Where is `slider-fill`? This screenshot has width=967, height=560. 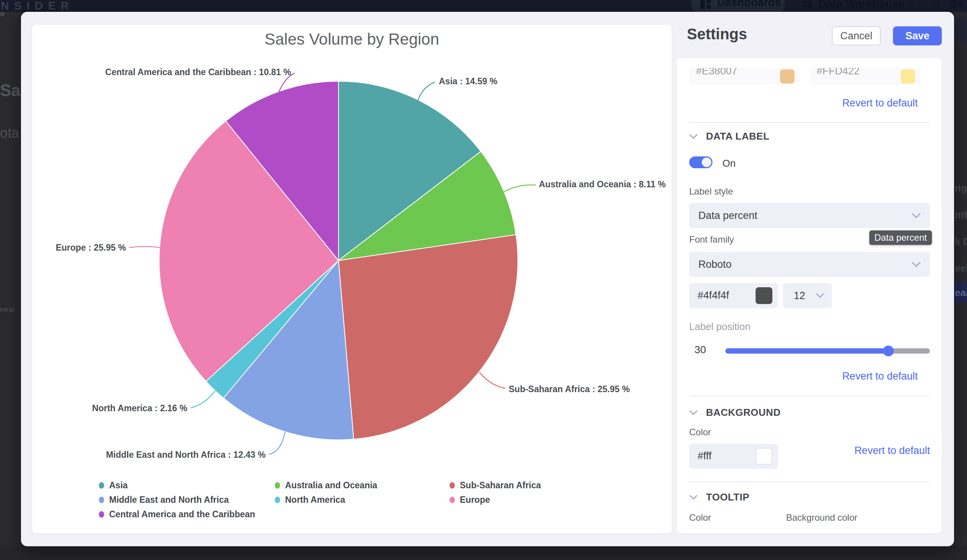 slider-fill is located at coordinates (807, 351).